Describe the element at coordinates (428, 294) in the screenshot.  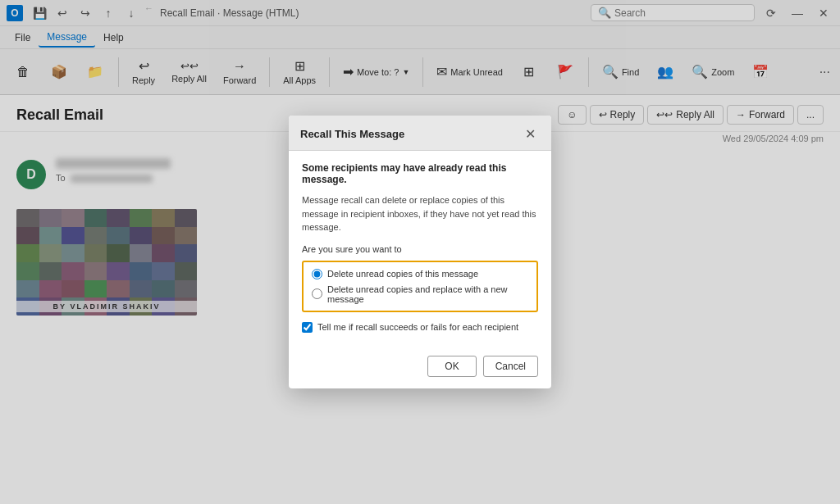
I see `option2-text: Delete unread copies and replace with a …` at that location.